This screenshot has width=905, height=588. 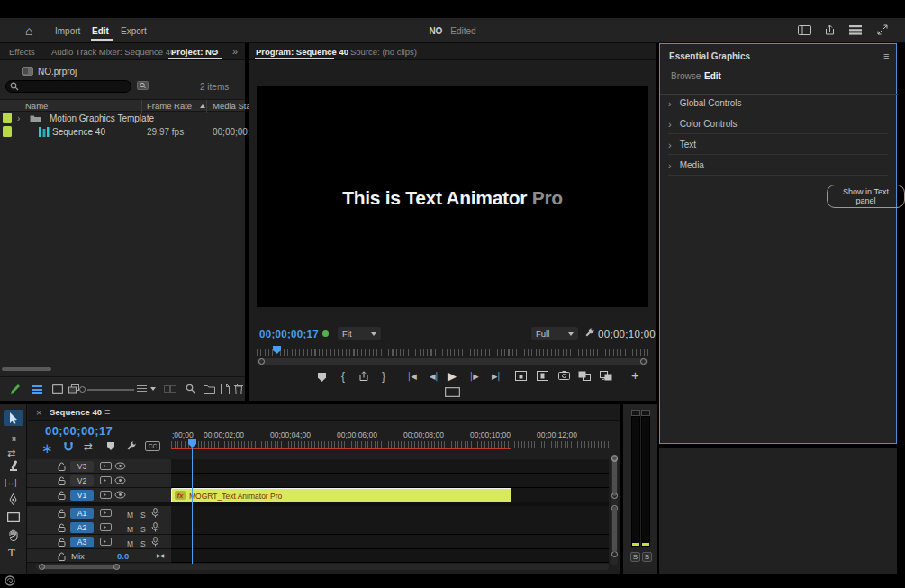 I want to click on tab-program: Program: Sequence 40, so click(x=303, y=52).